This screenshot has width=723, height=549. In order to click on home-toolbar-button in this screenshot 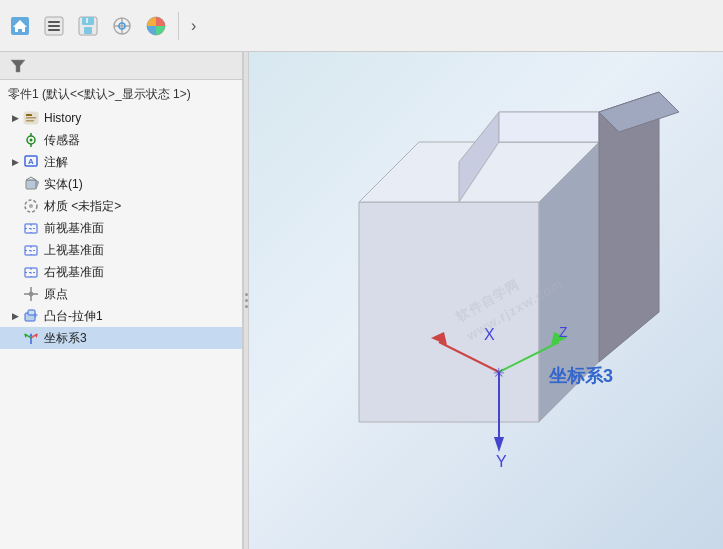, I will do `click(20, 26)`.